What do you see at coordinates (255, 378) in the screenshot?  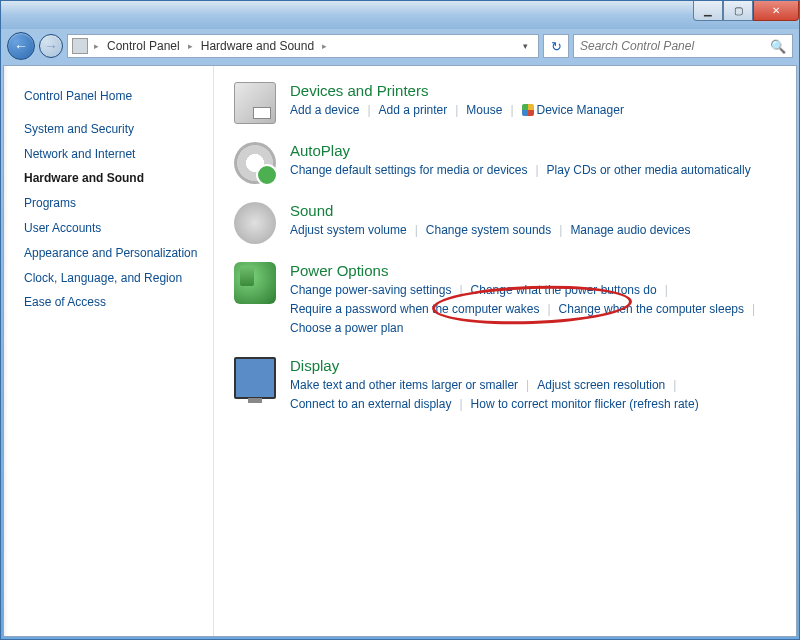 I see `display-icon` at bounding box center [255, 378].